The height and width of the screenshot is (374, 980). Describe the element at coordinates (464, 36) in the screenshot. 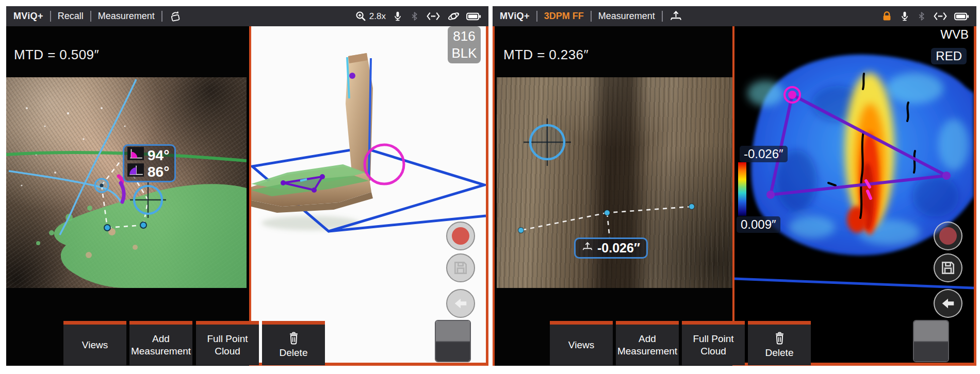

I see `badge-number: 816` at that location.